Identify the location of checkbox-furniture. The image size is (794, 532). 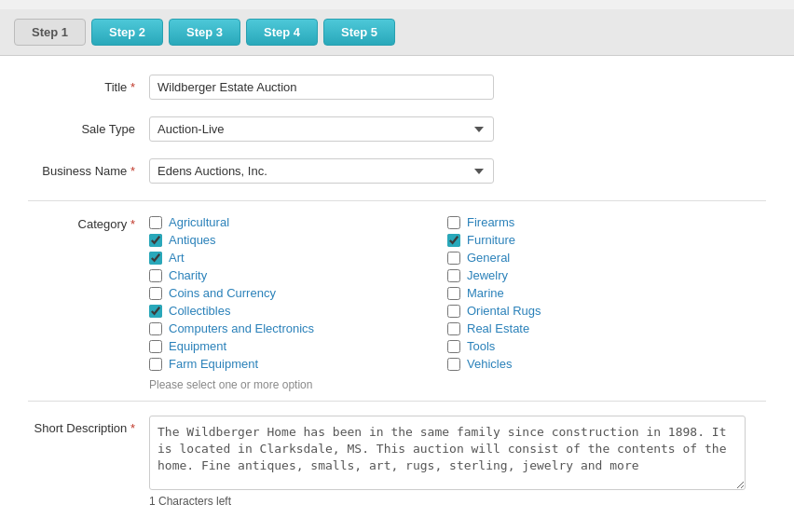
(454, 240).